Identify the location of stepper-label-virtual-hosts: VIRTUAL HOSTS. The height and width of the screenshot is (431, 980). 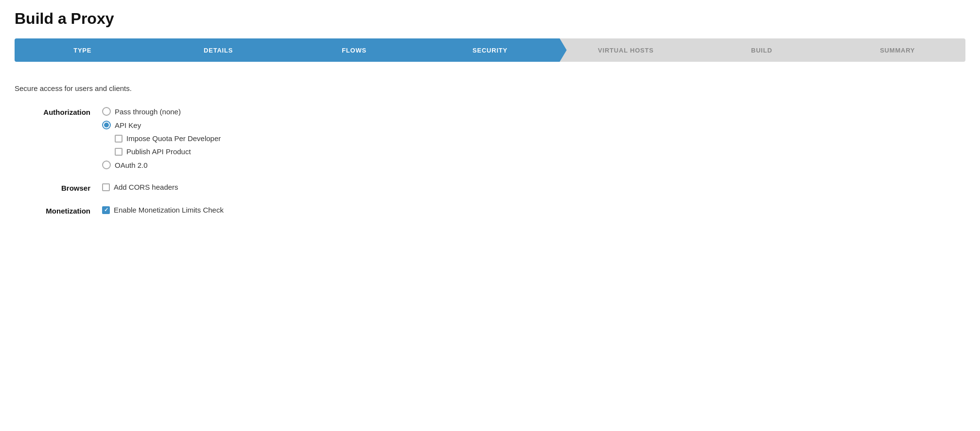
(626, 51).